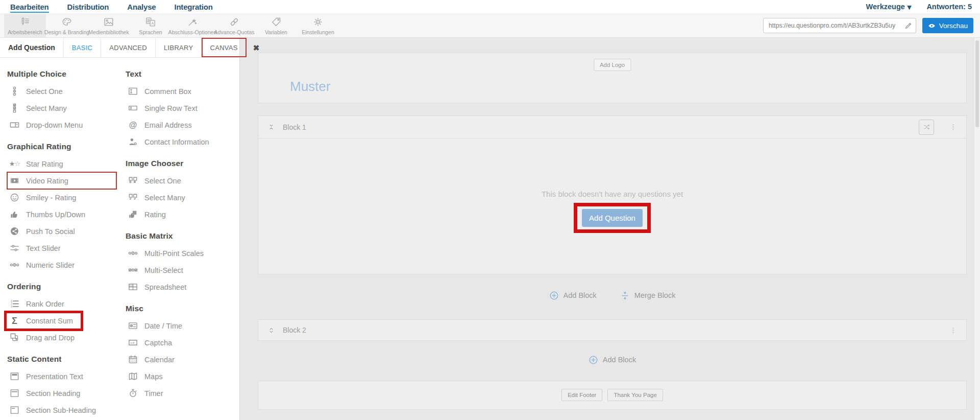 This screenshot has height=420, width=980. Describe the element at coordinates (272, 330) in the screenshot. I see `expand-icon` at that location.